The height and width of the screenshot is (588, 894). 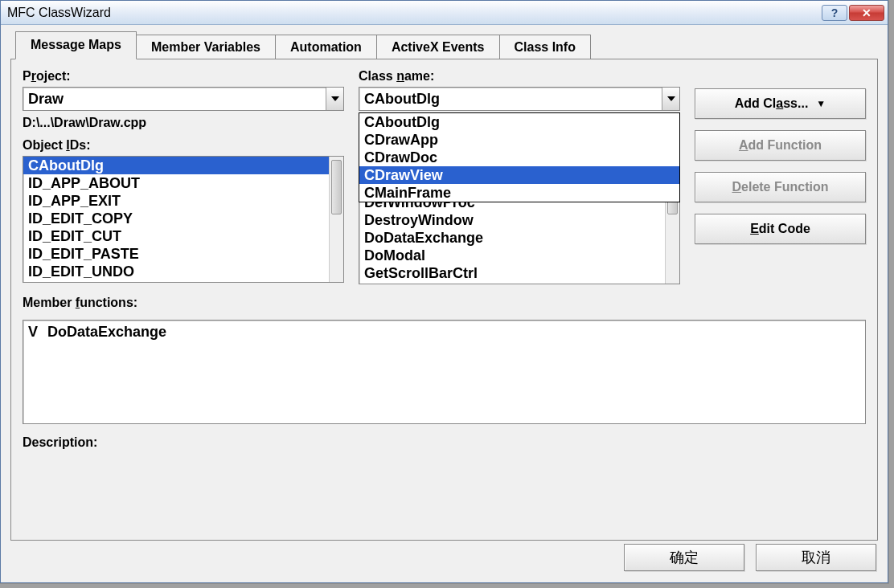 I want to click on project-label: Project:, so click(x=183, y=76).